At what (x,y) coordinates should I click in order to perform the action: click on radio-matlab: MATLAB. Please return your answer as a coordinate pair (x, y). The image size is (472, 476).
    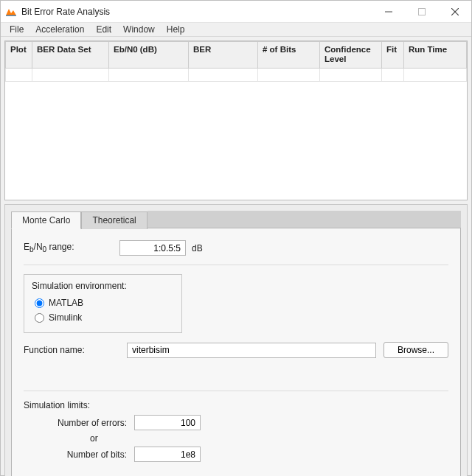
    Looking at the image, I should click on (103, 303).